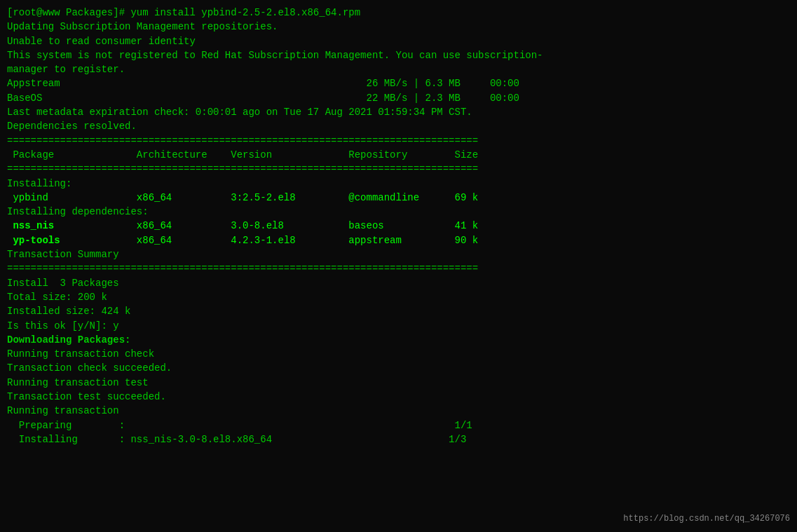 The width and height of the screenshot is (797, 532). I want to click on terminal-line: Running transaction test, so click(398, 383).